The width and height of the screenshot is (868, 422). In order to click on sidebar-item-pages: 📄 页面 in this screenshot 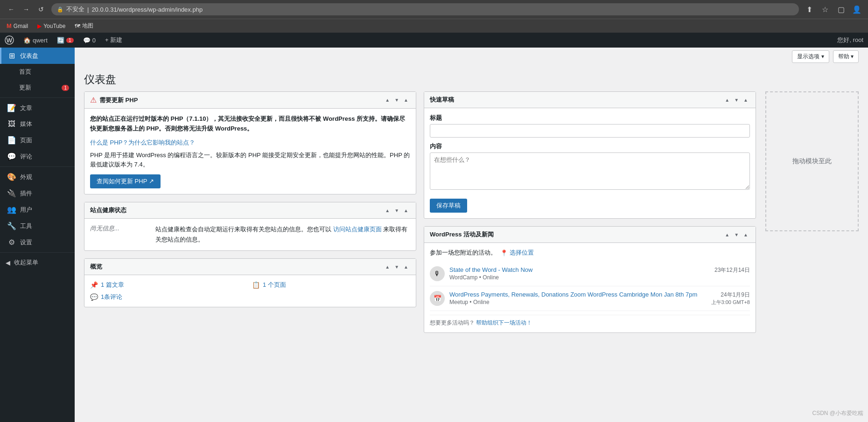, I will do `click(37, 140)`.